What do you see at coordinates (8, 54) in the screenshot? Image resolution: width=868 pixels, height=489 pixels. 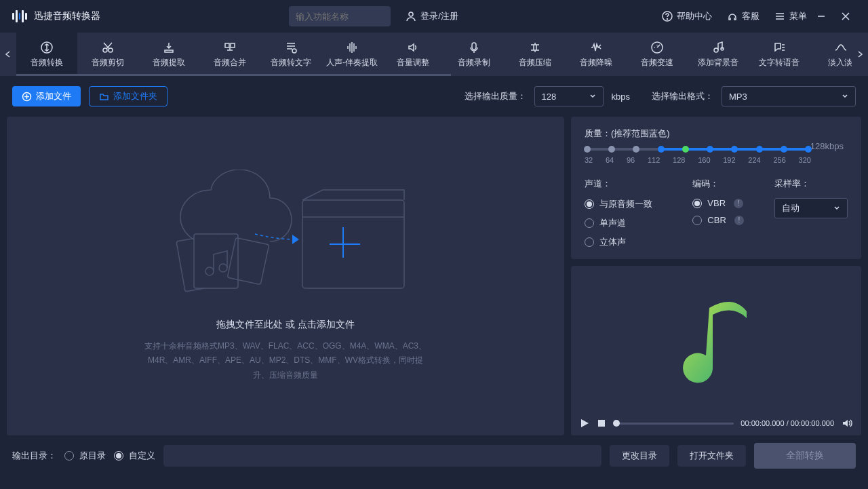 I see `scroll-left-button` at bounding box center [8, 54].